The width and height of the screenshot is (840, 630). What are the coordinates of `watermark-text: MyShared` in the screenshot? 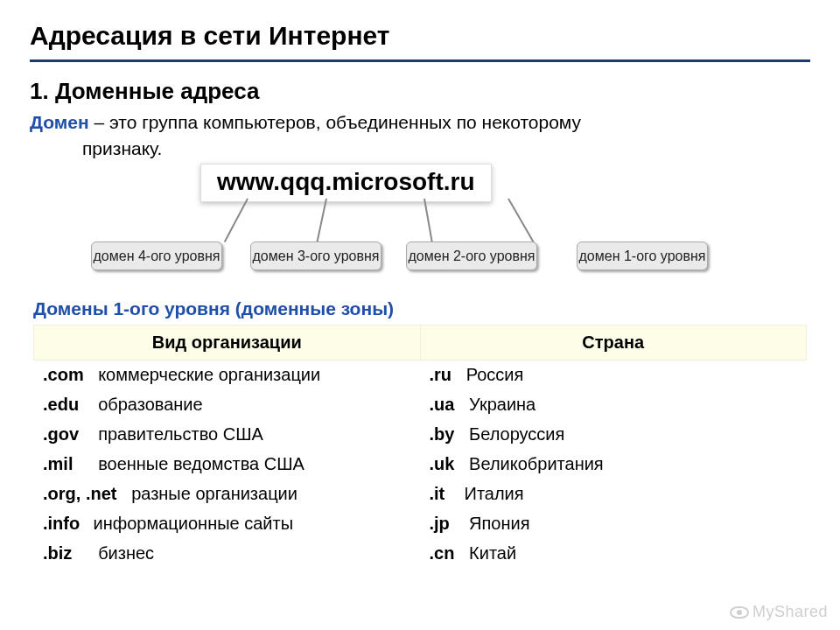 It's located at (790, 612).